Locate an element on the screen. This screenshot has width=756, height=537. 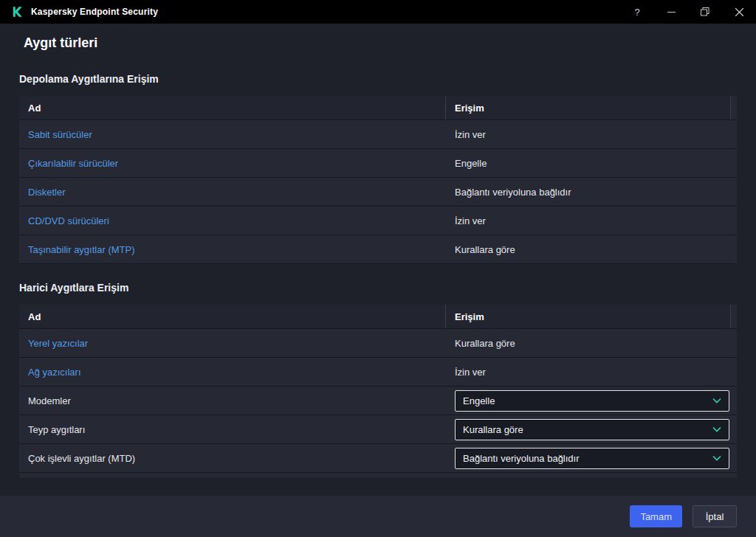
restore-button is located at coordinates (705, 12).